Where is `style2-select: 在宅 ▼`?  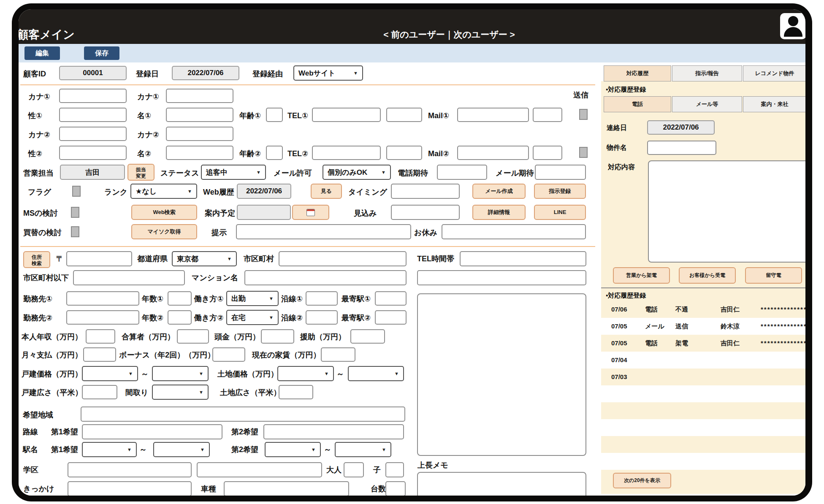 style2-select: 在宅 ▼ is located at coordinates (252, 317).